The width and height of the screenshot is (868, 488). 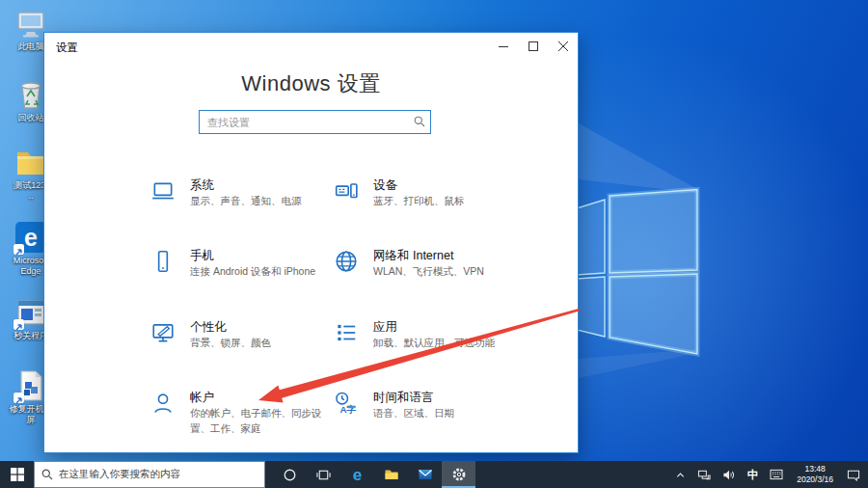 What do you see at coordinates (419, 185) in the screenshot?
I see `category-title: 设备` at bounding box center [419, 185].